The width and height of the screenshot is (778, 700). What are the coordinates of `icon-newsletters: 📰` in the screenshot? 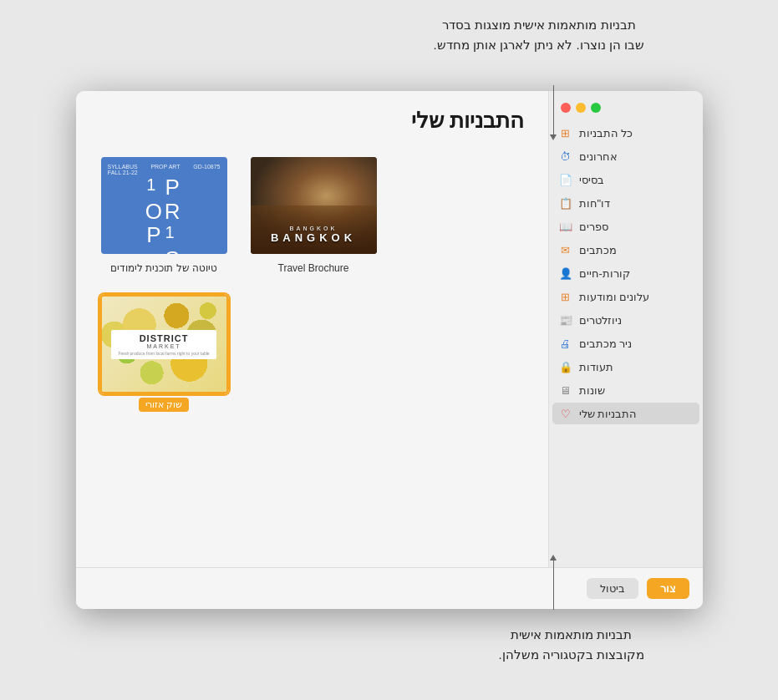 It's located at (566, 320).